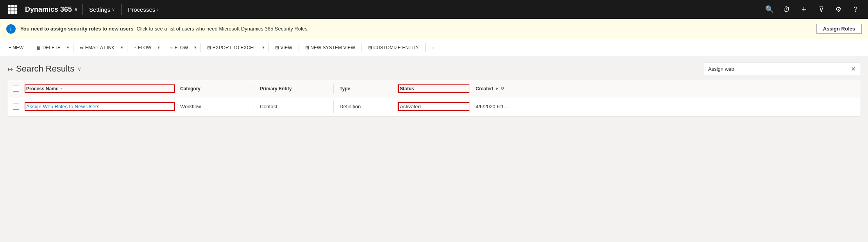 Image resolution: width=868 pixels, height=242 pixels. What do you see at coordinates (838, 9) in the screenshot?
I see `settings-action-button: ⚙` at bounding box center [838, 9].